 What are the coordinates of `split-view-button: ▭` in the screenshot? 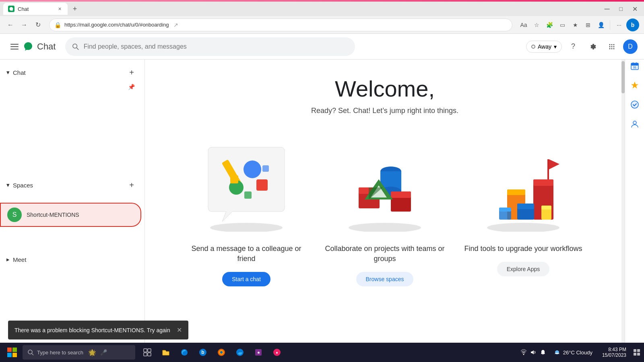 It's located at (562, 25).